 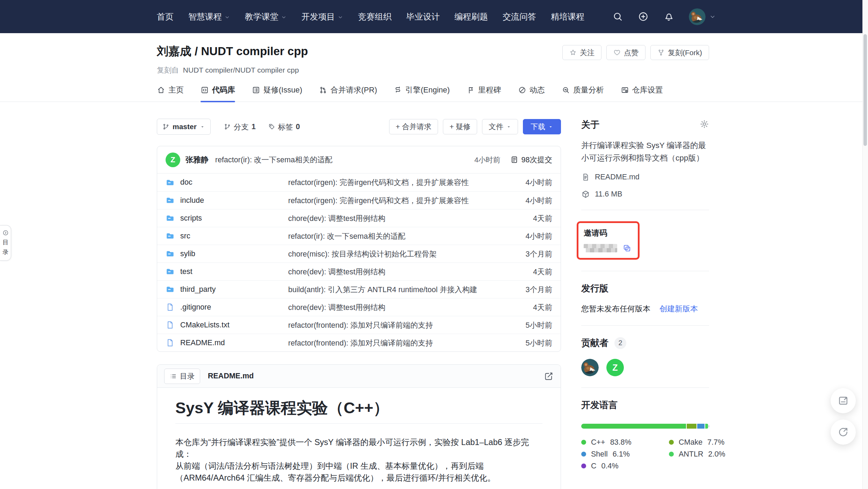 I want to click on file-row: test chore(dev): 调整test用例结构 4天前, so click(x=359, y=272).